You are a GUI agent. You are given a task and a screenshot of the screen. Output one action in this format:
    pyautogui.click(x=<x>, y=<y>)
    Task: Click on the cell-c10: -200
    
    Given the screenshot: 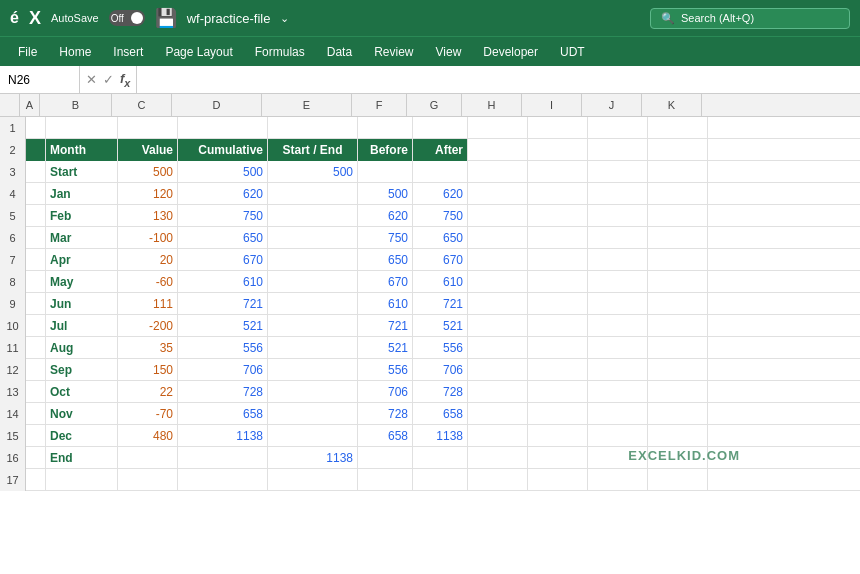 What is the action you would take?
    pyautogui.click(x=148, y=326)
    